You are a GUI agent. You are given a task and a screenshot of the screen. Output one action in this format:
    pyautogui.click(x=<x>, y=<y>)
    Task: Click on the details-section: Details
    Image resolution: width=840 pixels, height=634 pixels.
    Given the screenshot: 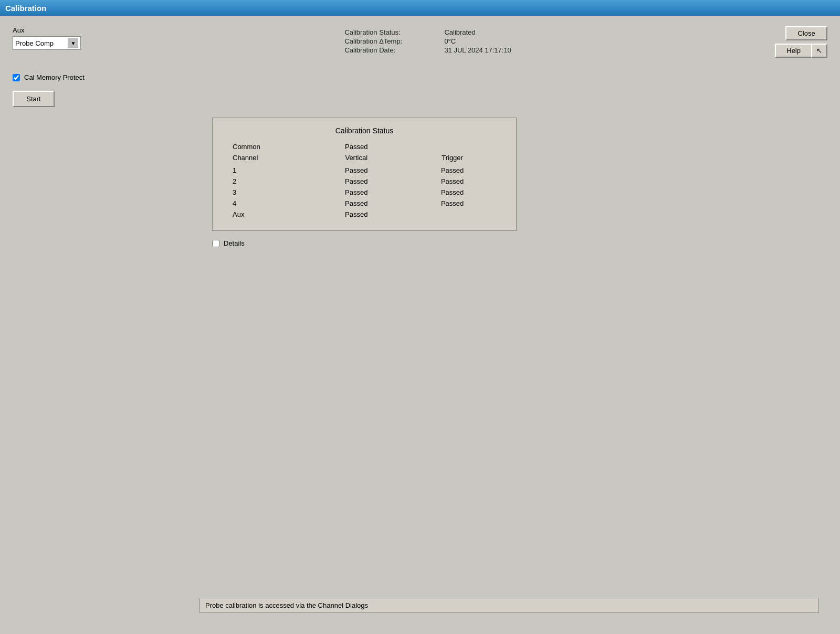 What is the action you would take?
    pyautogui.click(x=520, y=244)
    